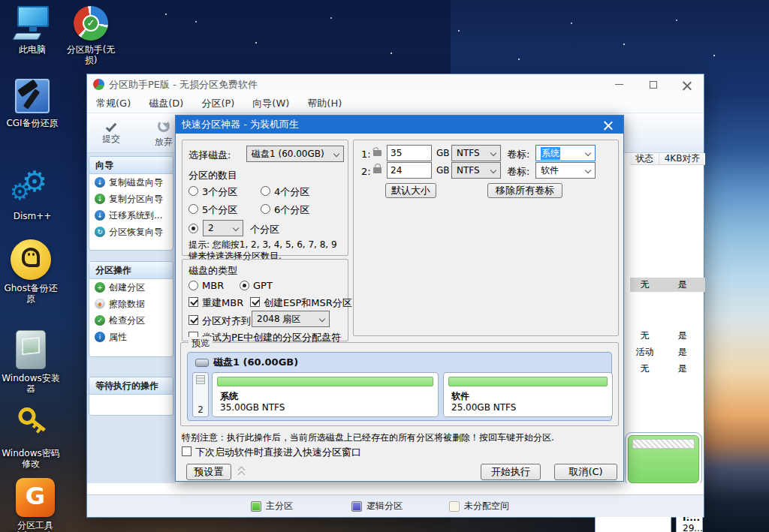  I want to click on key-icon, so click(31, 425).